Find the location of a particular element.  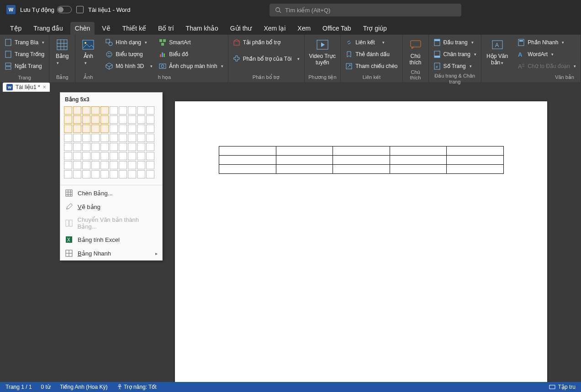

screenshot-button: Ảnh chụp màn hình▾ is located at coordinates (191, 66).